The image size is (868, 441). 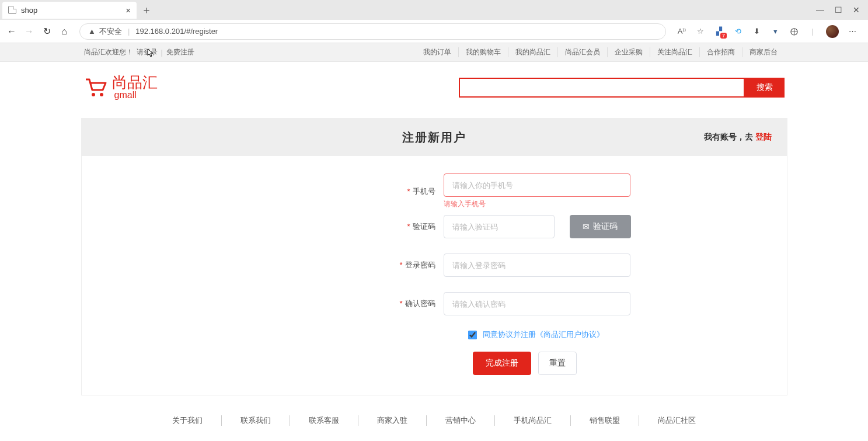 What do you see at coordinates (537, 185) in the screenshot?
I see `phone-input` at bounding box center [537, 185].